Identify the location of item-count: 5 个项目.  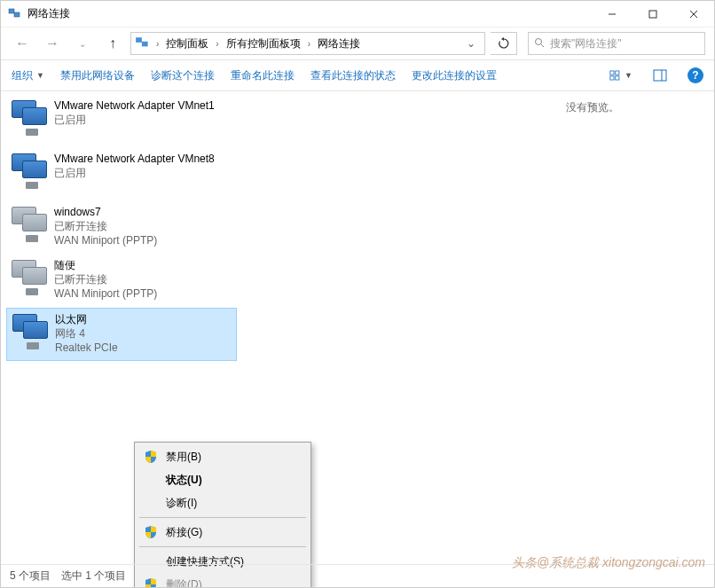
(30, 576).